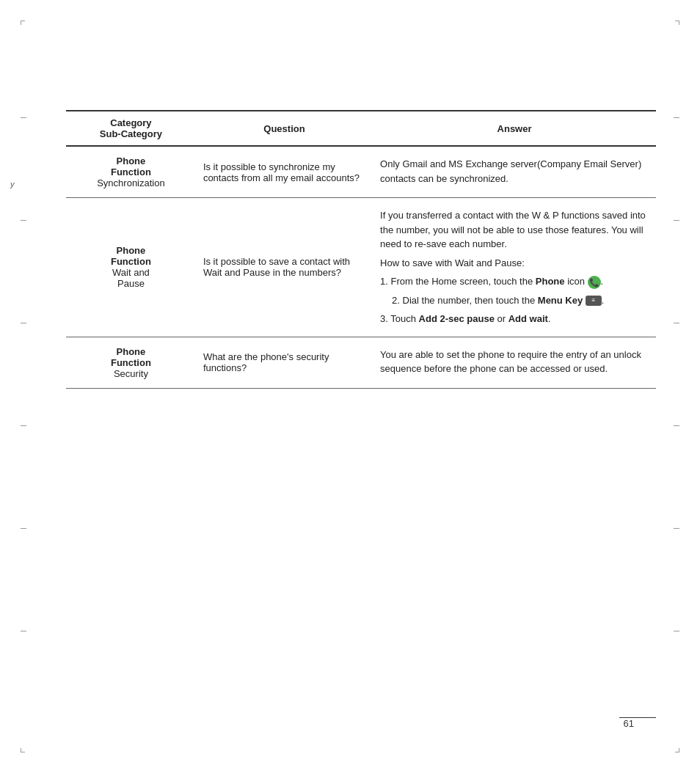 Image resolution: width=700 pixels, height=773 pixels. Describe the element at coordinates (514, 282) in the screenshot. I see `answer-text-3: 1. From the Home screen, touch the Phone…` at that location.